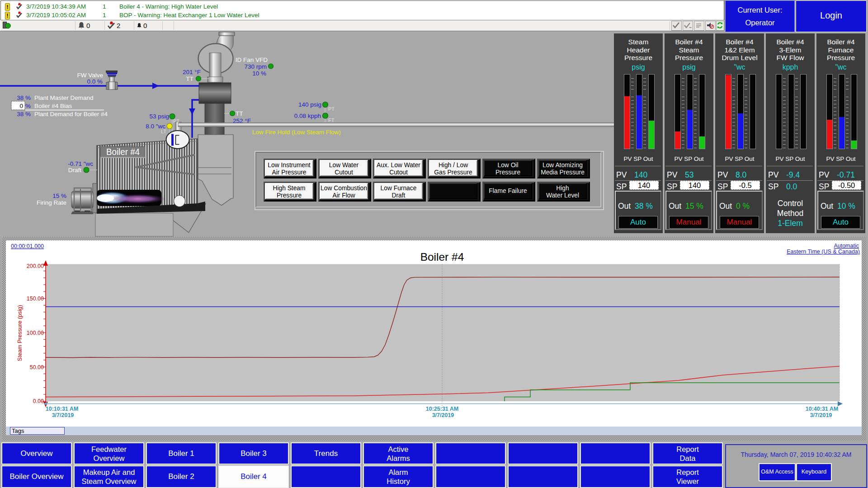  What do you see at coordinates (252, 60) in the screenshot?
I see `svg-text: ID Fan VFD` at bounding box center [252, 60].